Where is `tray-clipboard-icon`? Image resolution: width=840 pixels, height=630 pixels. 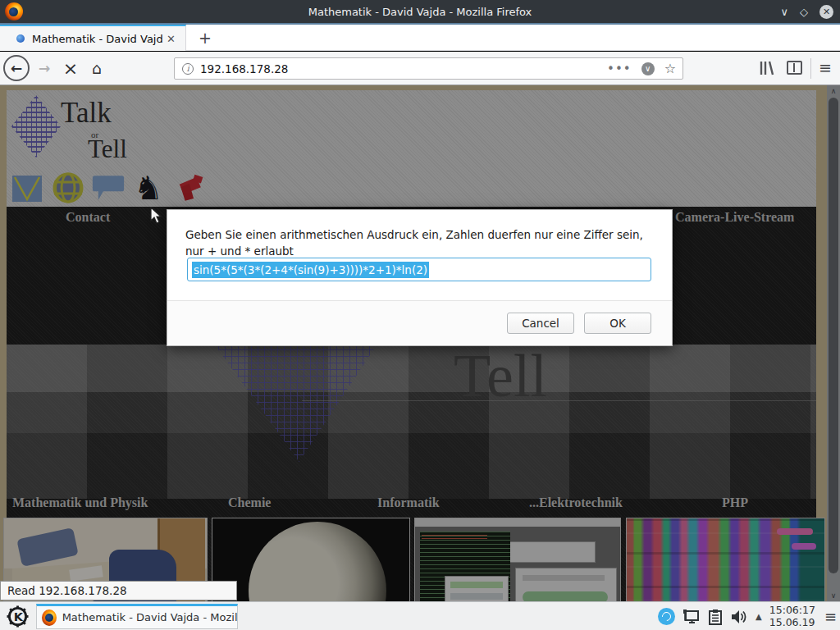 tray-clipboard-icon is located at coordinates (715, 617).